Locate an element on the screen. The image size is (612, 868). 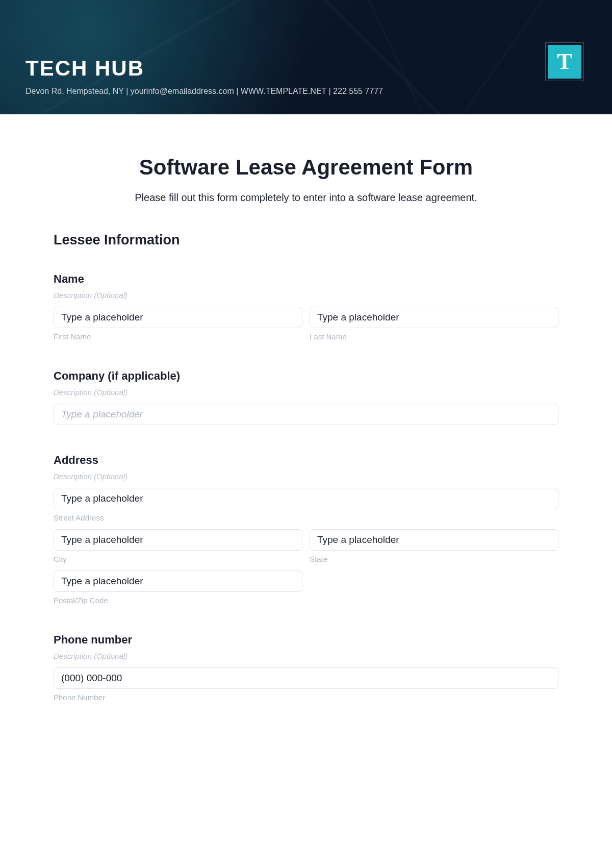
address-label: Address is located at coordinates (306, 460).